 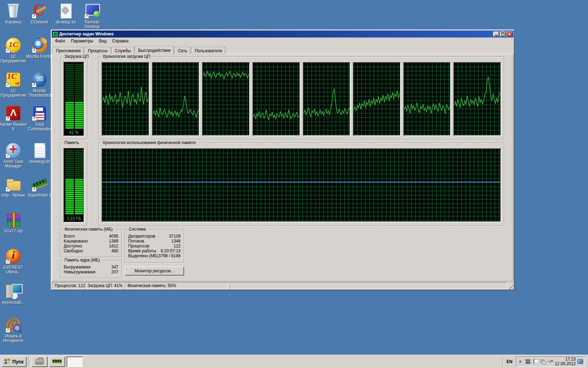 I want to click on menu-item: Справка, so click(x=120, y=41).